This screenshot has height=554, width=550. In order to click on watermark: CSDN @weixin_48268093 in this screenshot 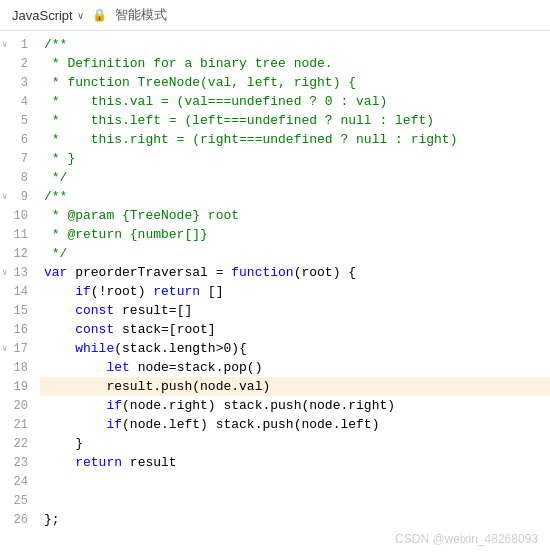, I will do `click(466, 539)`.